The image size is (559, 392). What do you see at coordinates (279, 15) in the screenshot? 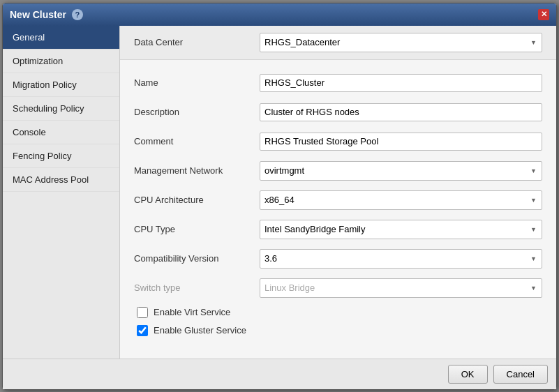
I see `title-bar: New Cluster ? ✕` at bounding box center [279, 15].